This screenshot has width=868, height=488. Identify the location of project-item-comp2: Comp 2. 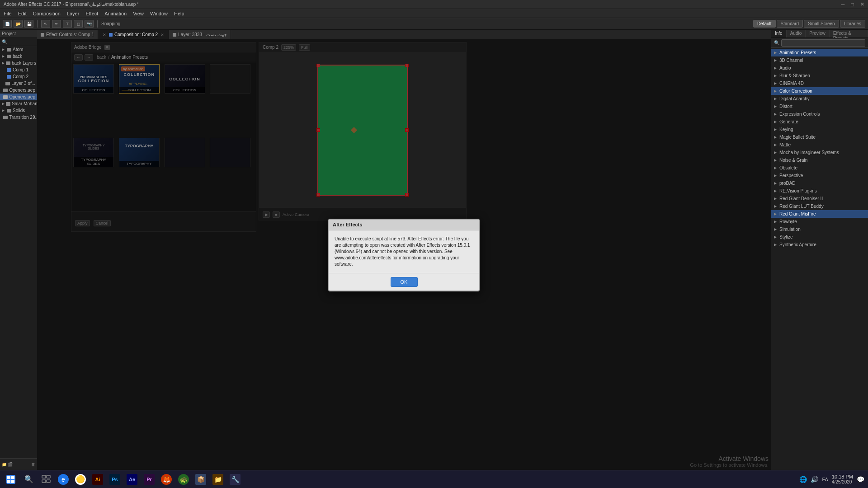
(19, 77).